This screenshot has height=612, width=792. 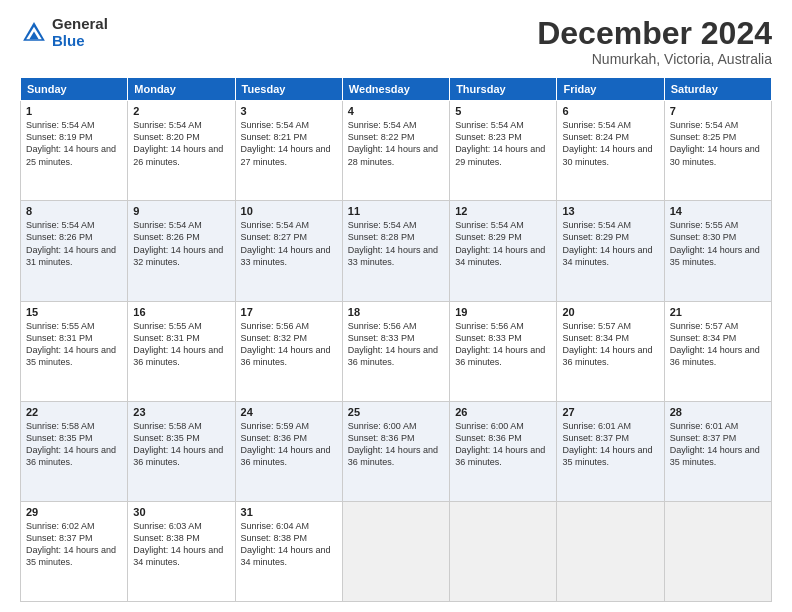 I want to click on calendar-cell: 25 Sunrise: 6:00 AMSunset: 8:36 PMDaylig…, so click(x=396, y=451).